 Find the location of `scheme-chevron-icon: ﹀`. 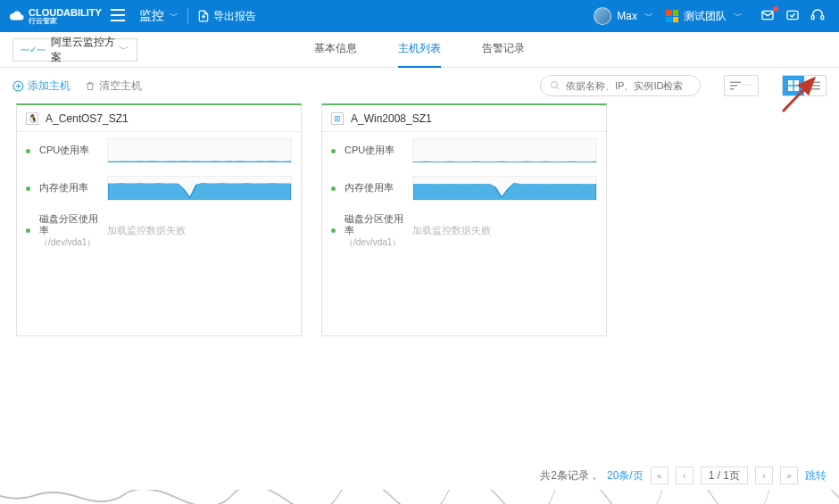

scheme-chevron-icon: ﹀ is located at coordinates (124, 50).